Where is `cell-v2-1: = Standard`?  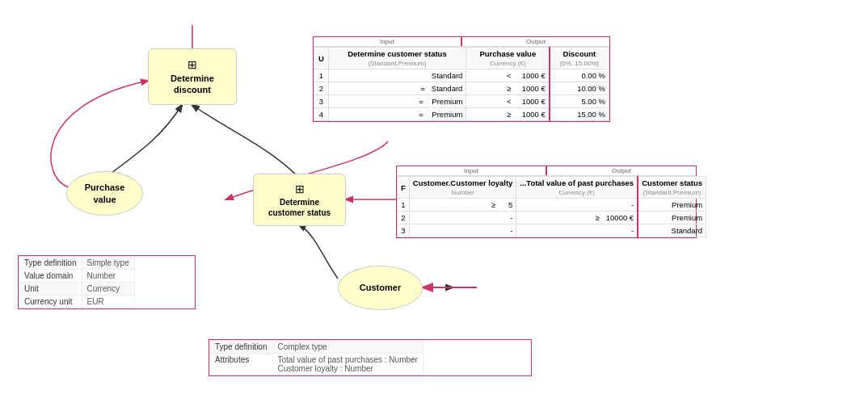 cell-v2-1: = Standard is located at coordinates (398, 89).